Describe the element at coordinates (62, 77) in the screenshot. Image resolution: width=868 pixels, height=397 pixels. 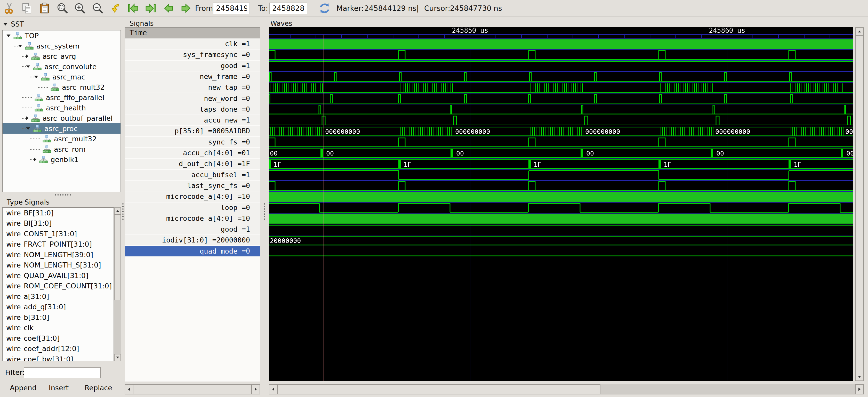
I see `tree-node-asrc_mac: asrc_mac` at that location.